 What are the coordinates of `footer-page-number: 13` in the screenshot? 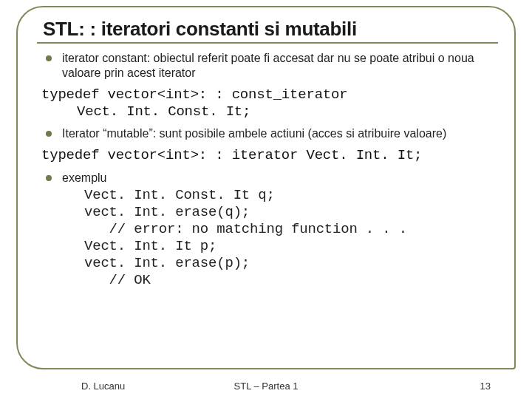 It's located at (485, 386).